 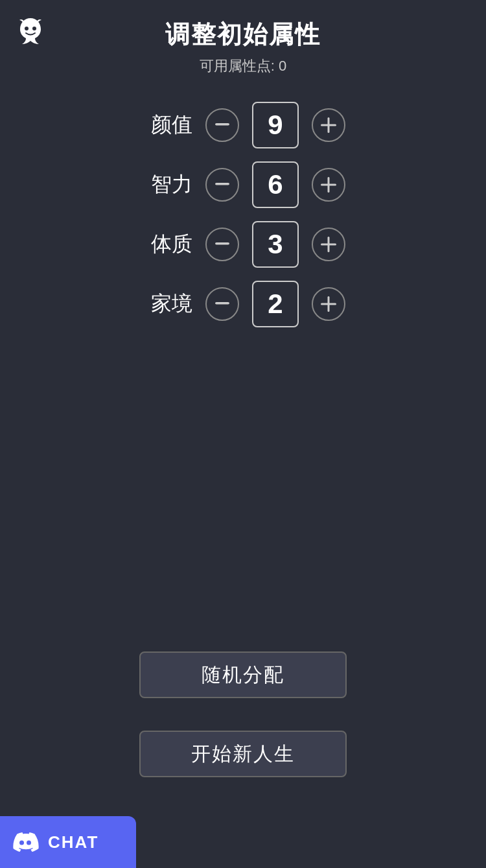 What do you see at coordinates (167, 244) in the screenshot?
I see `label-constitution: 体质` at bounding box center [167, 244].